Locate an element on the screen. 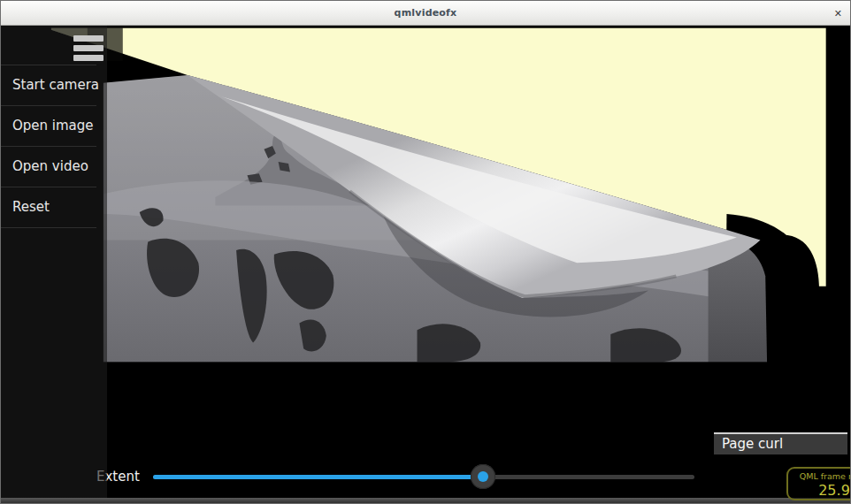  hamburger-icon is located at coordinates (88, 50).